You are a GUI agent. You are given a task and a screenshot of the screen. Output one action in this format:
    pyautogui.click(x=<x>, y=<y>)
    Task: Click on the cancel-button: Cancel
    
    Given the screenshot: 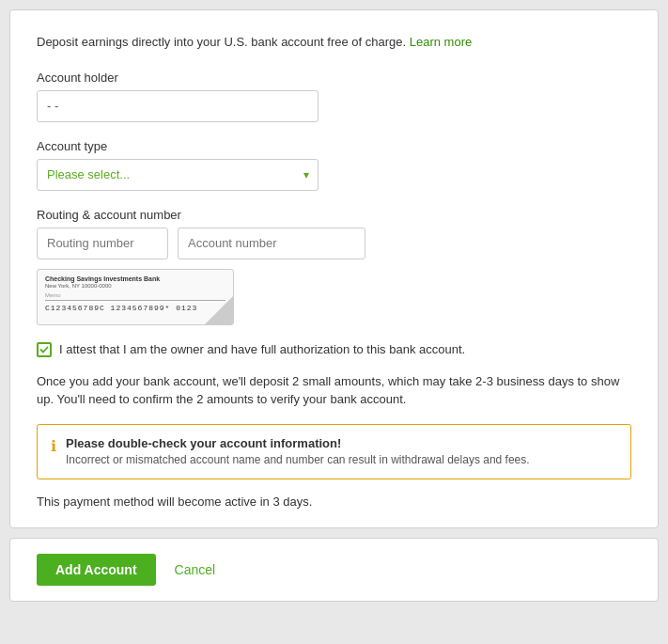 What is the action you would take?
    pyautogui.click(x=195, y=570)
    